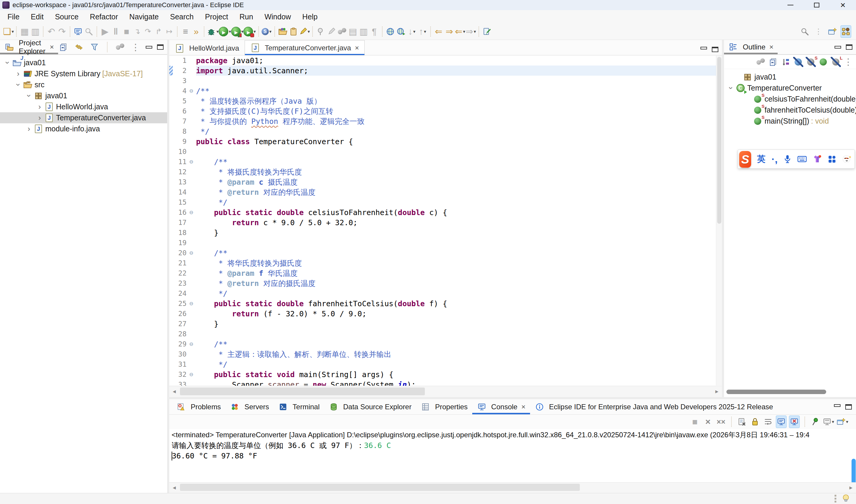 This screenshot has width=856, height=504. I want to click on show-outline-icon: ▥, so click(363, 32).